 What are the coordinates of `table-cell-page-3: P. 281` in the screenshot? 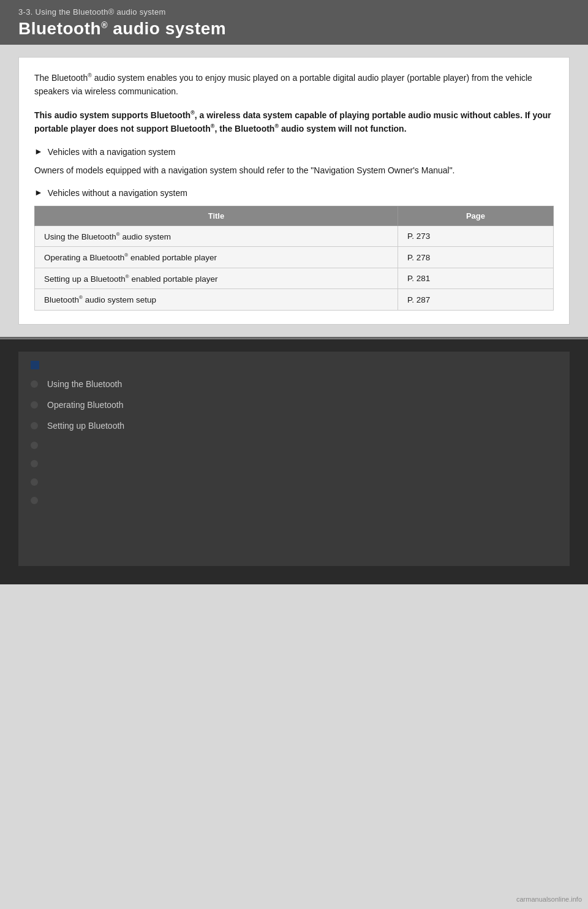 It's located at (475, 278).